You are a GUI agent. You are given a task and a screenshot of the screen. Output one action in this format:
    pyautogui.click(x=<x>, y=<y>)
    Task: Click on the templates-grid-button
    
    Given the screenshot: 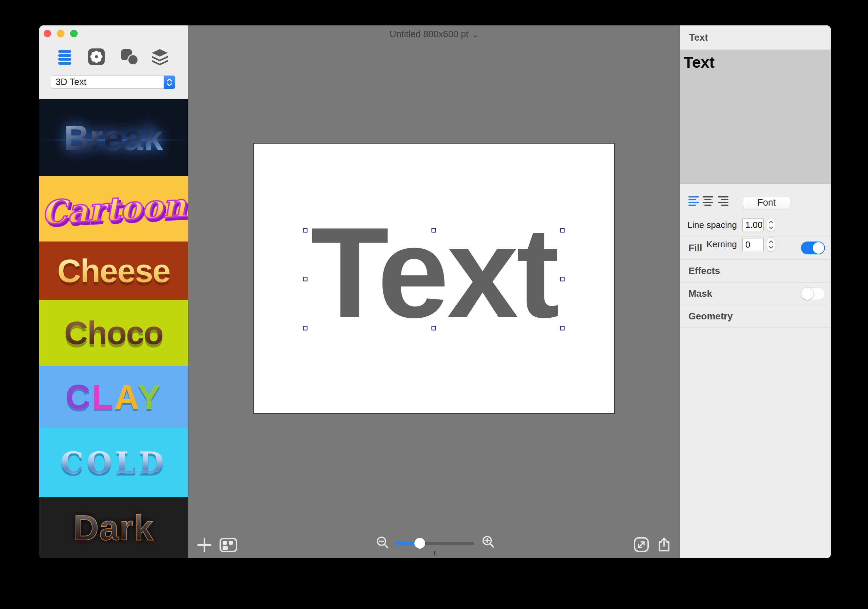 What is the action you would take?
    pyautogui.click(x=228, y=545)
    